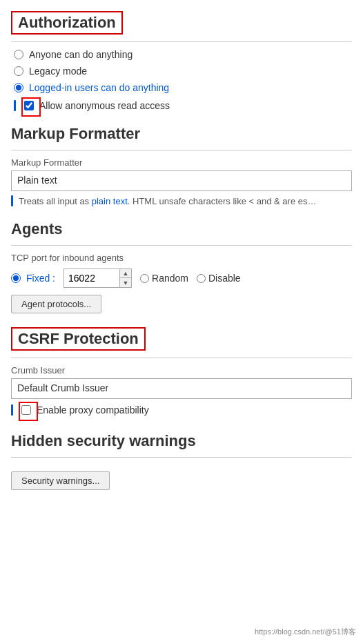 The height and width of the screenshot is (644, 363). Describe the element at coordinates (219, 278) in the screenshot. I see `agents-disable-option: Disable` at that location.